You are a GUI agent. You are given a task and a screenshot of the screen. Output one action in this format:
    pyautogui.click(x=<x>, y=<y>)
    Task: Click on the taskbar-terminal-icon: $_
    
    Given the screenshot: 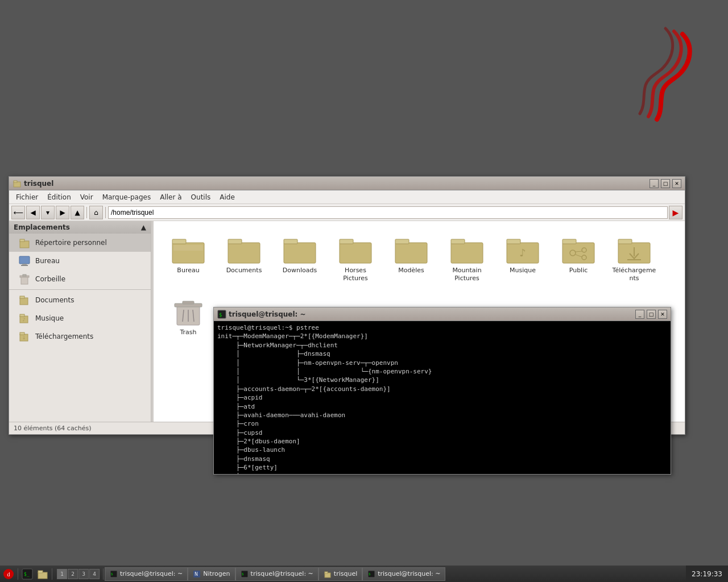 What is the action you would take?
    pyautogui.click(x=27, y=574)
    